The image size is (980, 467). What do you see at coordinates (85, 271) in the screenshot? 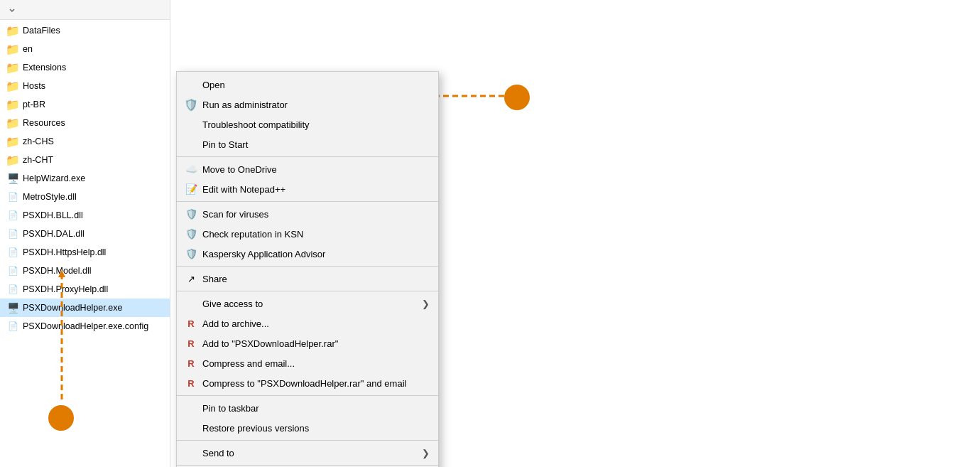
I see `file-item: 📄PSXDH.Model.dll` at bounding box center [85, 271].